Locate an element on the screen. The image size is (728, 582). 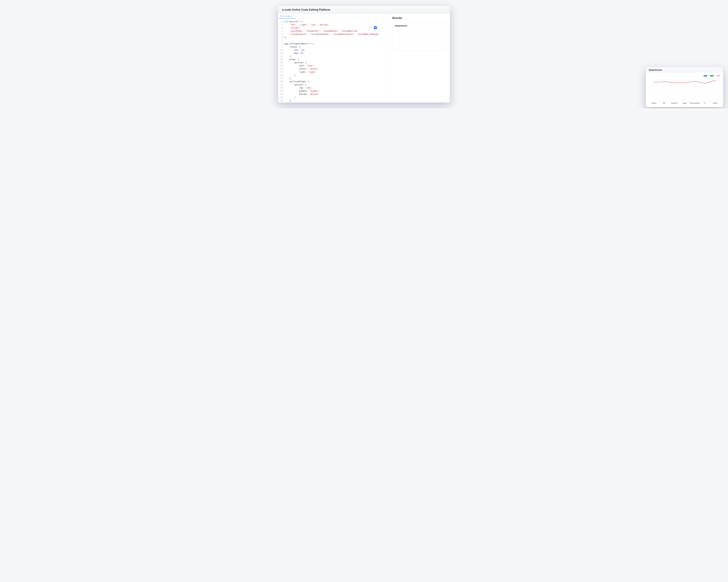
file-tab: JS echart.js × is located at coordinates (288, 16).